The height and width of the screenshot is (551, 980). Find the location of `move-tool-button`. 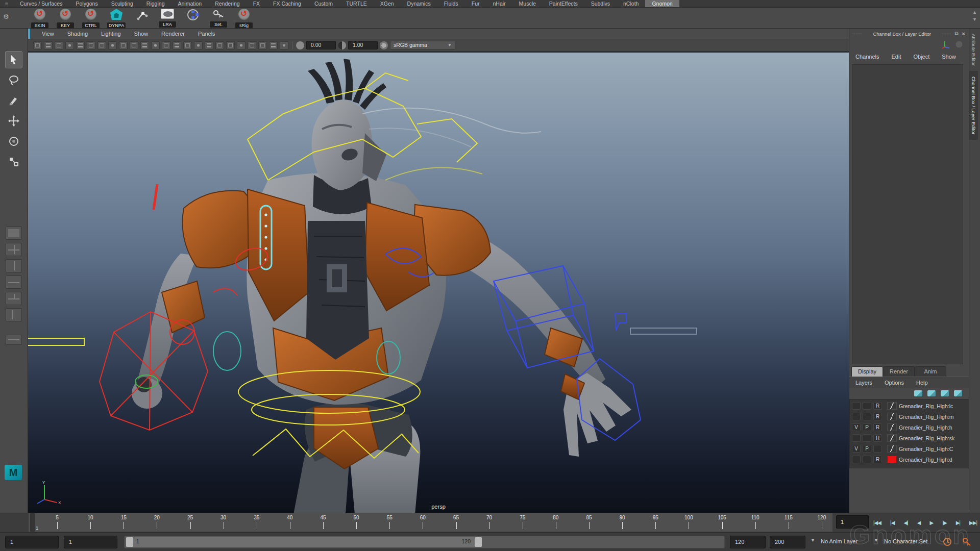

move-tool-button is located at coordinates (14, 121).